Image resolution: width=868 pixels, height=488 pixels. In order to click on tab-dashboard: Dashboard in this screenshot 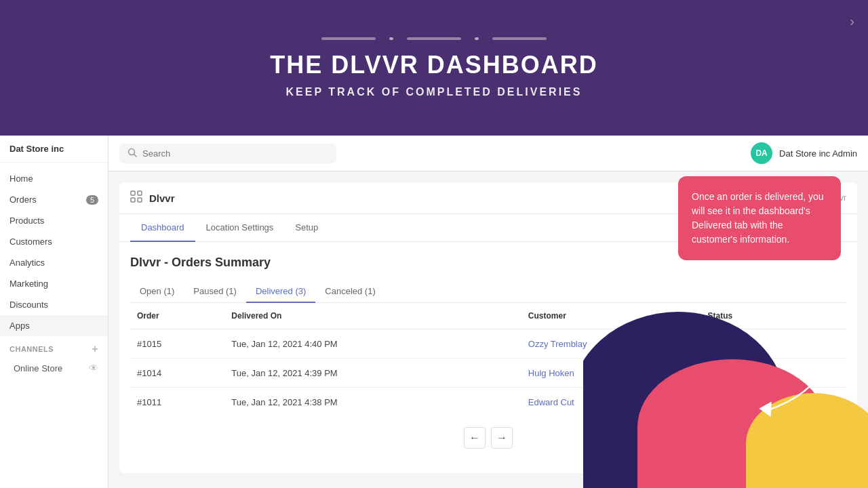, I will do `click(163, 228)`.